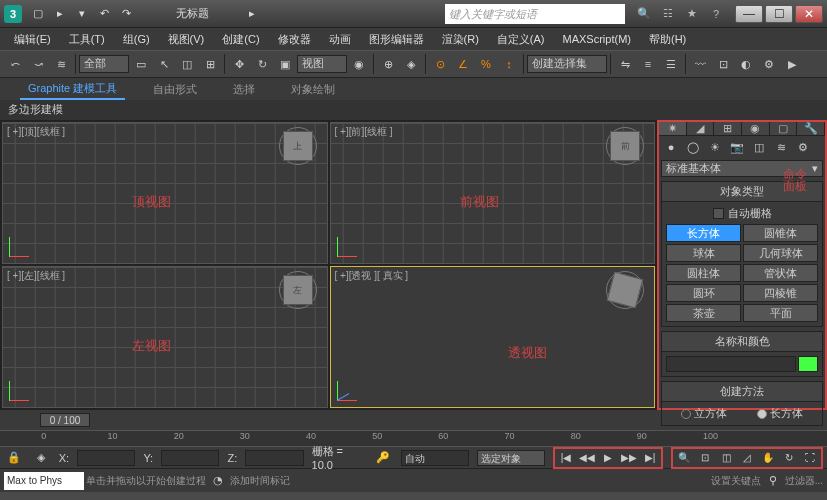 This screenshot has width=827, height=500. What do you see at coordinates (673, 128) in the screenshot?
I see `create-tab-icon: ✷` at bounding box center [673, 128].